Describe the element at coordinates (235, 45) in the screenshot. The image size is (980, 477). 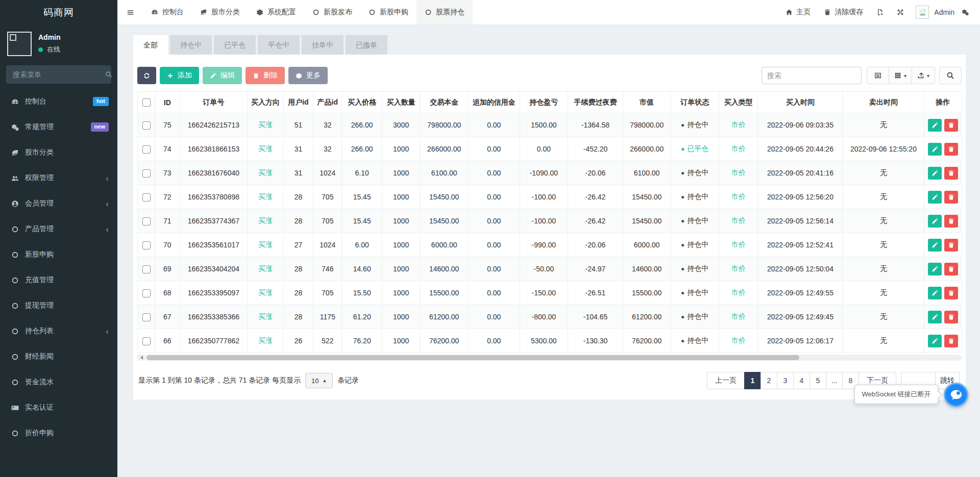
I see `tab-2: 已平仓` at that location.